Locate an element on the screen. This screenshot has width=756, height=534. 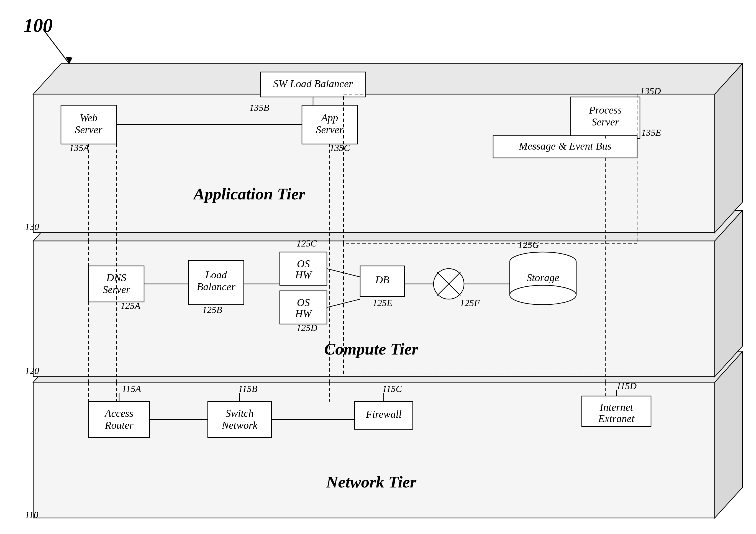
ref-115d: 115D is located at coordinates (626, 386).